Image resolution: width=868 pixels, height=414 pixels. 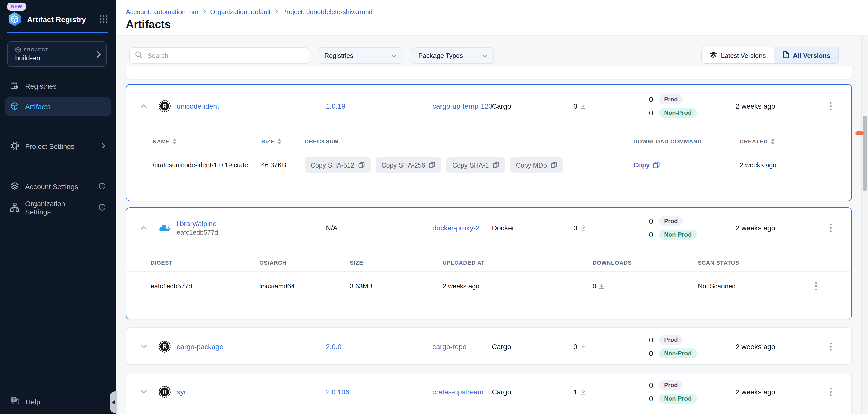 What do you see at coordinates (241, 12) in the screenshot?
I see `breadcrumb-organization-link: Organization: default` at bounding box center [241, 12].